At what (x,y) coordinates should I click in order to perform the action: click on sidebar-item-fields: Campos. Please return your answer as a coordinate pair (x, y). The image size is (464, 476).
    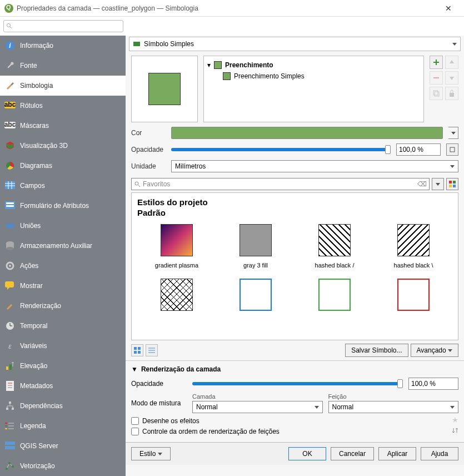
    Looking at the image, I should click on (63, 186).